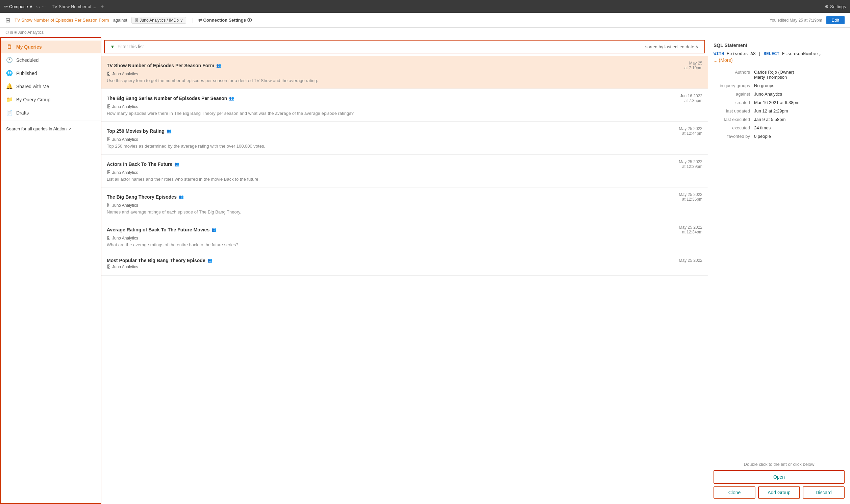  Describe the element at coordinates (779, 128) in the screenshot. I see `meta-executed-row: executed 24 times` at that location.